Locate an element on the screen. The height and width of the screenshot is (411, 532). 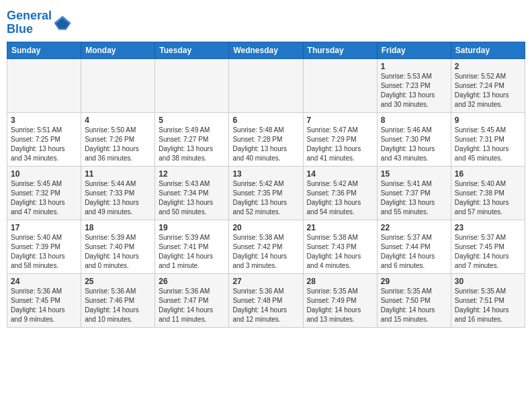
day-info: Sunrise: 5:47 AM Sunset: 7:29 PM Dayligh… is located at coordinates (340, 144).